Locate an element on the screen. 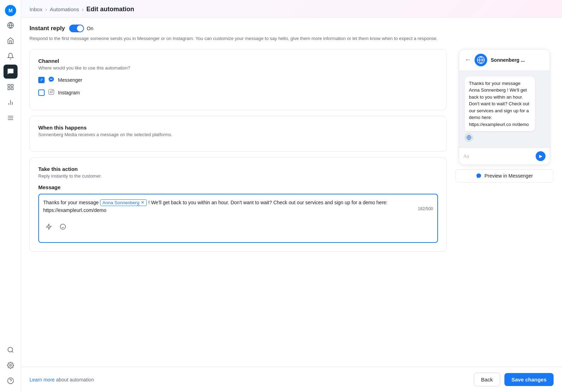 The width and height of the screenshot is (562, 392). phone-chat-body: Thanks for your message Anna Sonnenberg … is located at coordinates (504, 109).